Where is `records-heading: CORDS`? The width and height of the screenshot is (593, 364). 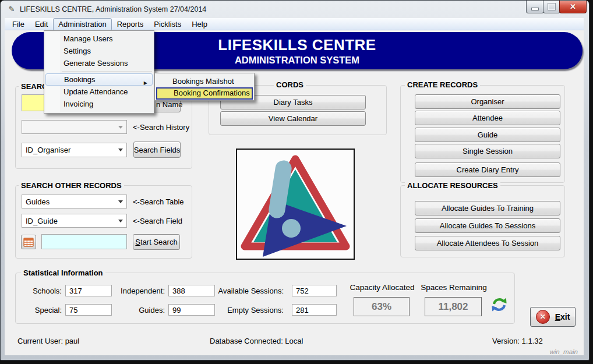 records-heading: CORDS is located at coordinates (290, 85).